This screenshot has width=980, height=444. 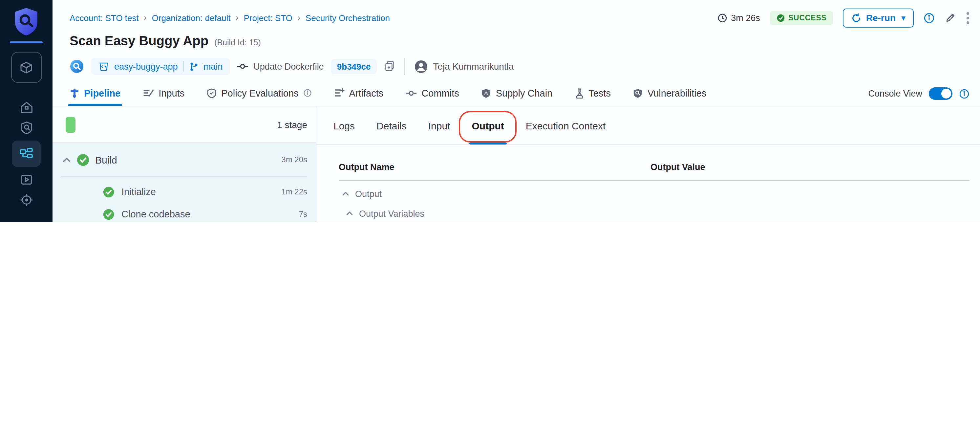 What do you see at coordinates (593, 94) in the screenshot?
I see `tab-tests: Tests` at bounding box center [593, 94].